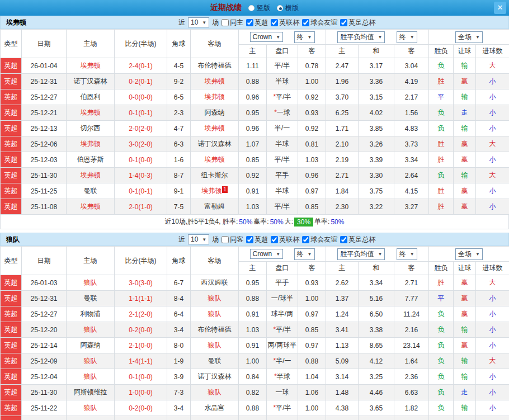 The image size is (509, 420). I want to click on filter-same-venue: 同主, so click(233, 22).